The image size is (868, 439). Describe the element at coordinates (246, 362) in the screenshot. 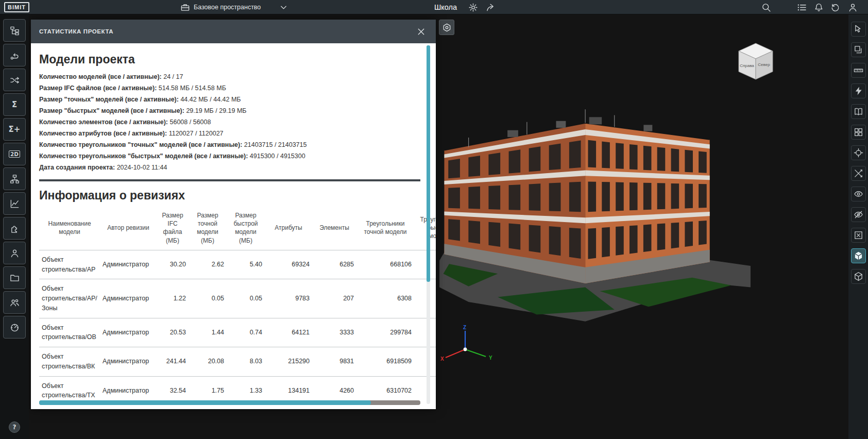

I see `cell: 8.03` at that location.